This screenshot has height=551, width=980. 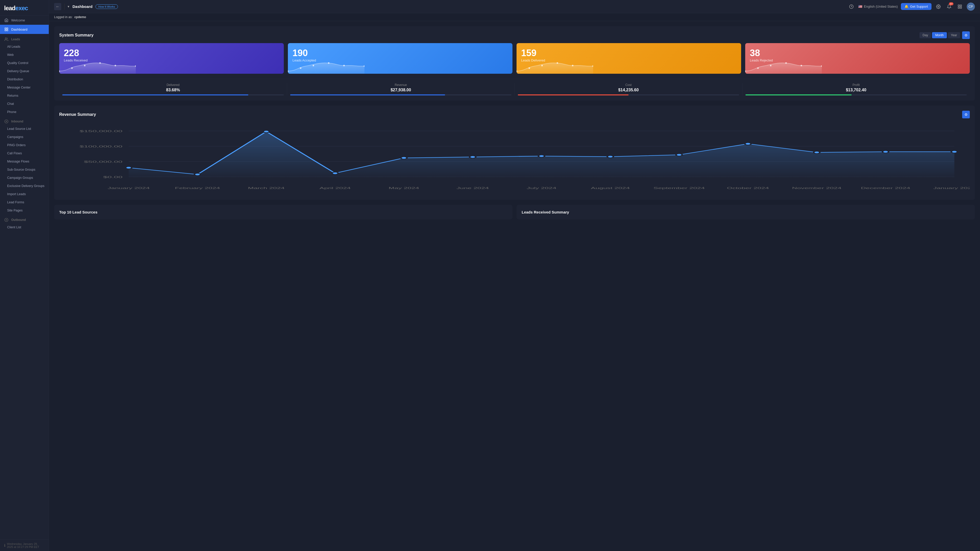 I want to click on sidebar-item-returns: Returns, so click(x=24, y=96).